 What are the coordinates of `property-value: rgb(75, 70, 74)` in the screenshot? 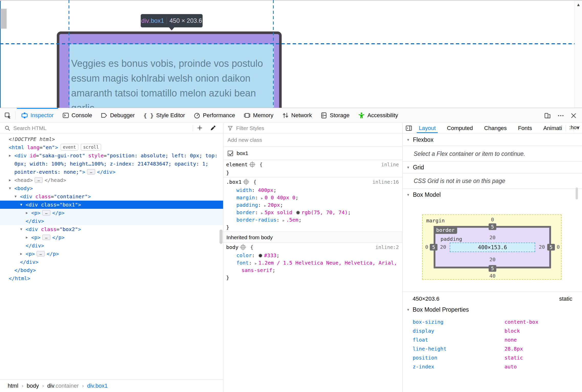 It's located at (325, 212).